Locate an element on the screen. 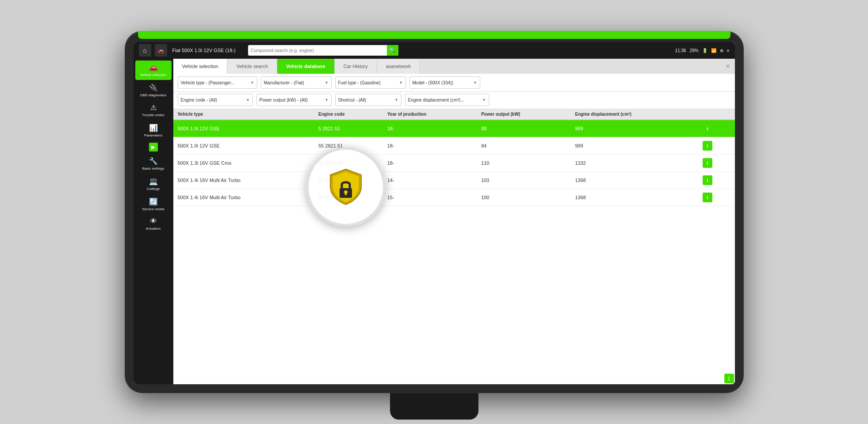 The width and height of the screenshot is (868, 424). cell-year: 14- is located at coordinates (430, 180).